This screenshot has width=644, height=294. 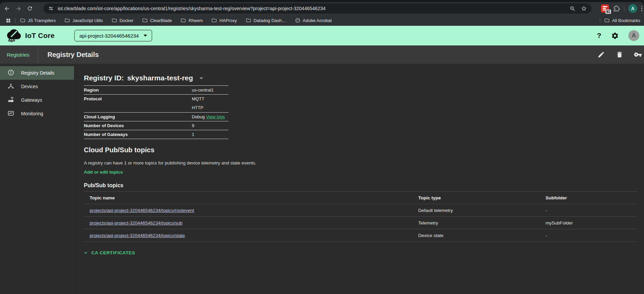 What do you see at coordinates (624, 8) in the screenshot?
I see `toolbar-separator` at bounding box center [624, 8].